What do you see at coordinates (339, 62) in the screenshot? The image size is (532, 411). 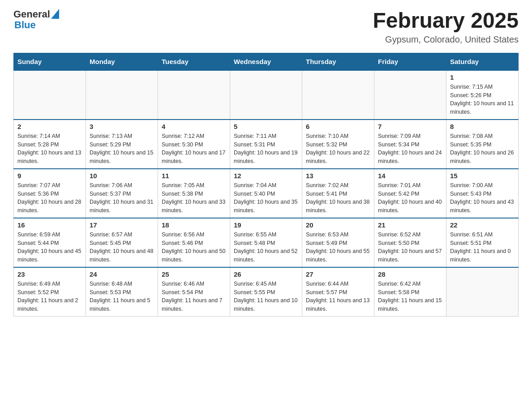 I see `weekday-header-thursday: Thursday` at bounding box center [339, 62].